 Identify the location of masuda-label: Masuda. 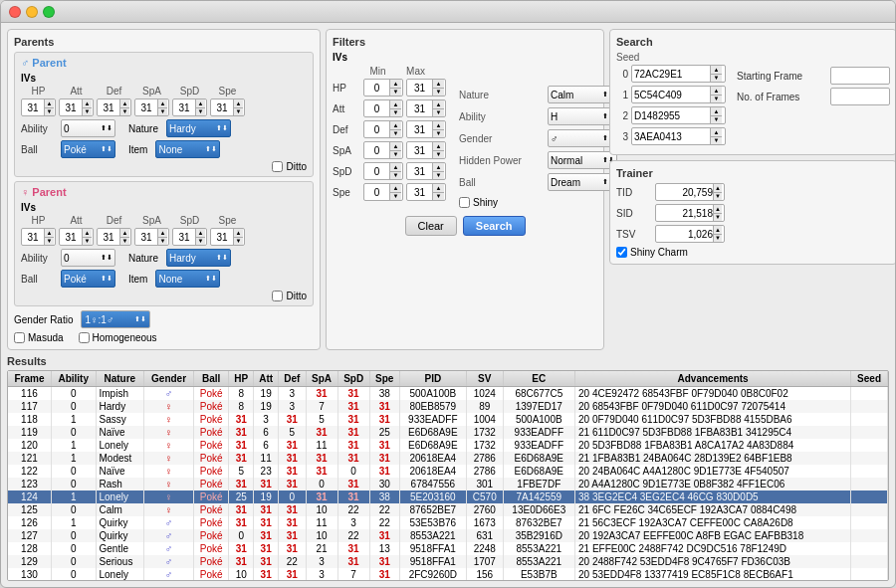
(39, 338).